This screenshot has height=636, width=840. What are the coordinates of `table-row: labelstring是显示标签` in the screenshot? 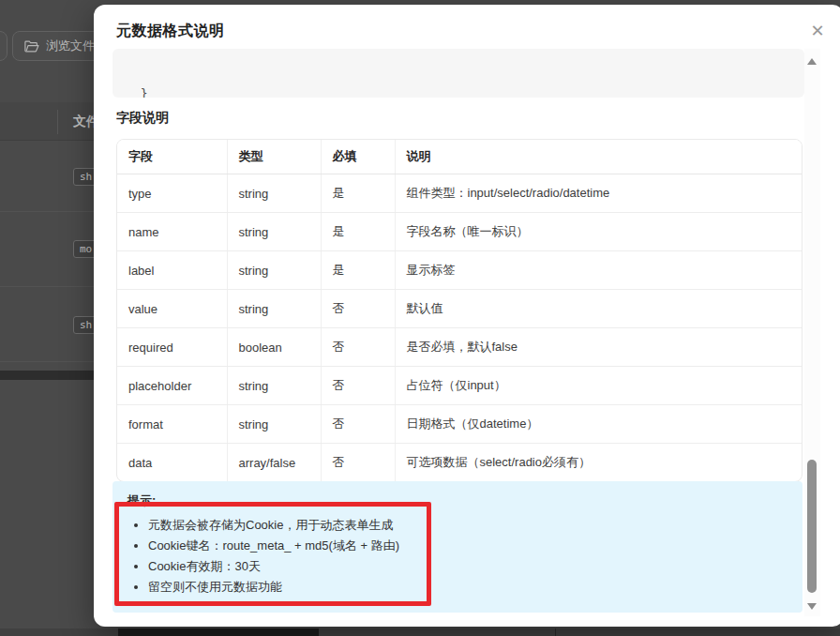 It's located at (459, 270).